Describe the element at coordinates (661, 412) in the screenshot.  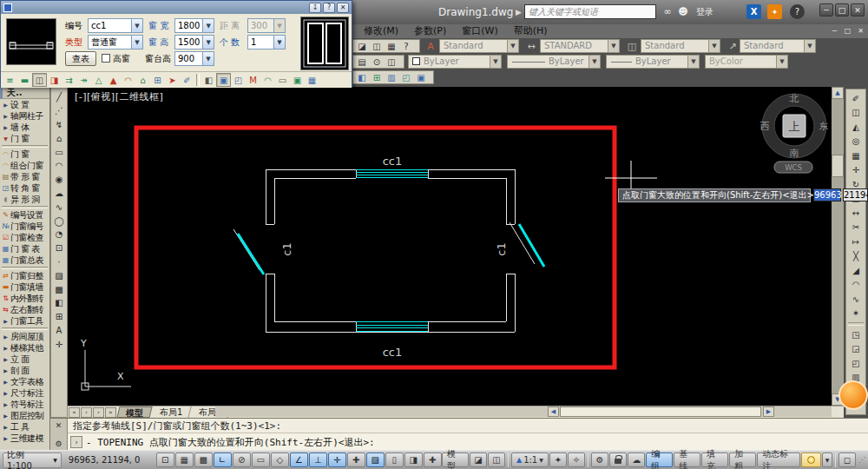
I see `horizontal-scroll-thumb` at that location.